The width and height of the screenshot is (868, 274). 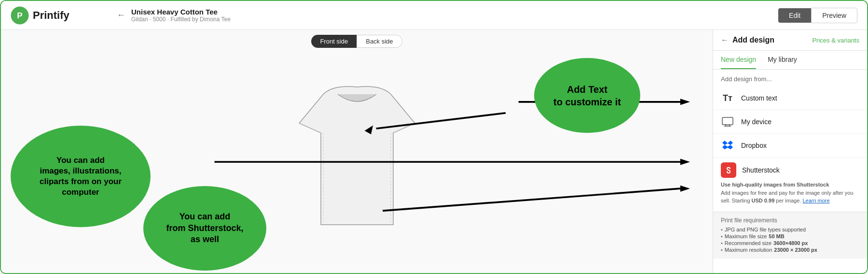 What do you see at coordinates (790, 146) in the screenshot?
I see `dropbox-option: Dropbox` at bounding box center [790, 146].